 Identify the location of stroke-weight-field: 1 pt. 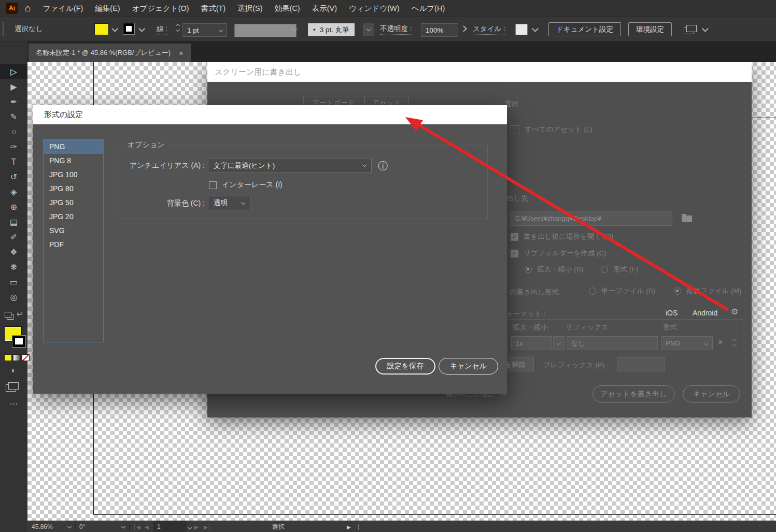
(205, 30).